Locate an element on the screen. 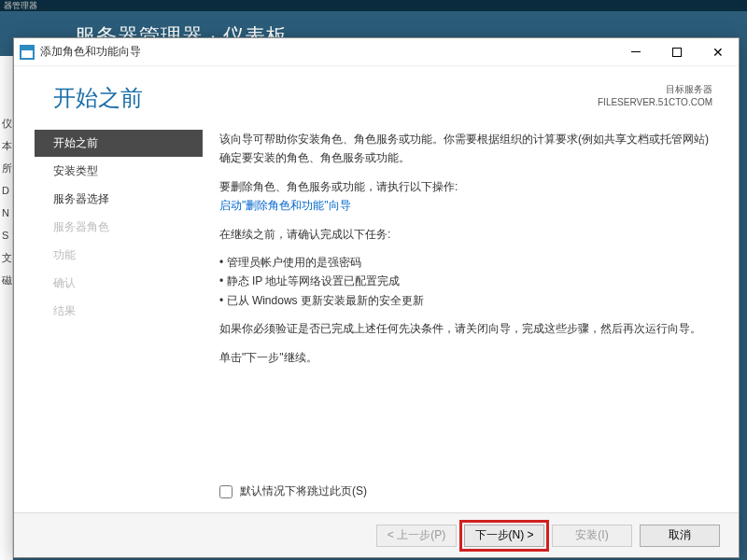 This screenshot has height=560, width=747. previous-button: < 上一步(P) is located at coordinates (416, 536).